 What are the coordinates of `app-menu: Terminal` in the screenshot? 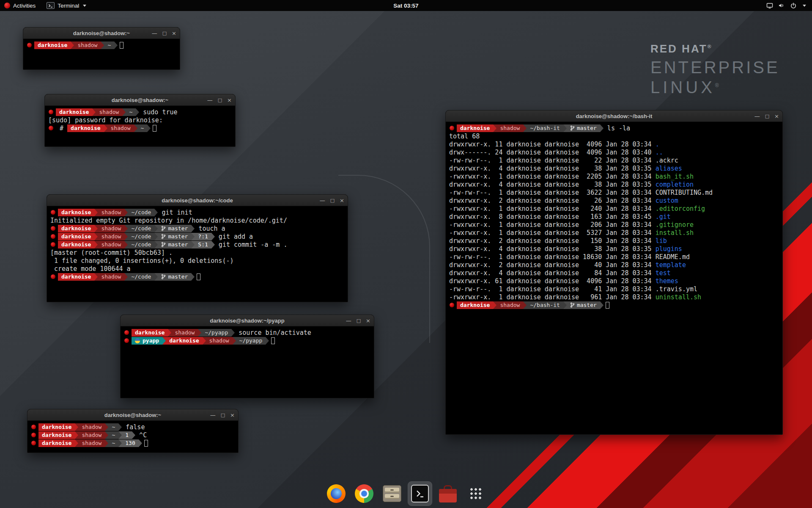 It's located at (66, 6).